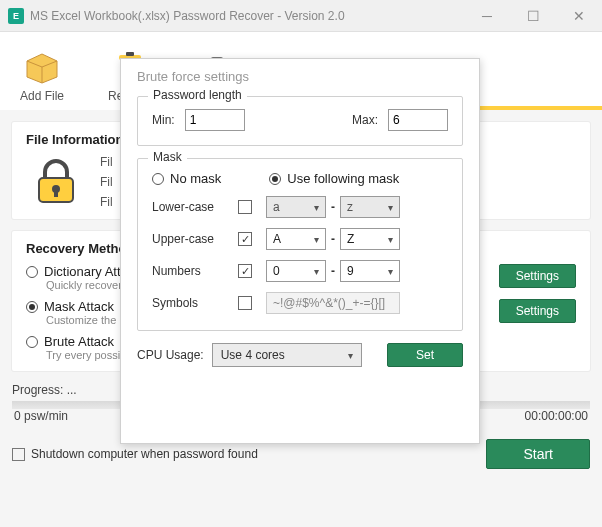 The height and width of the screenshot is (527, 602). Describe the element at coordinates (42, 96) in the screenshot. I see `add-file-label: Add File` at that location.